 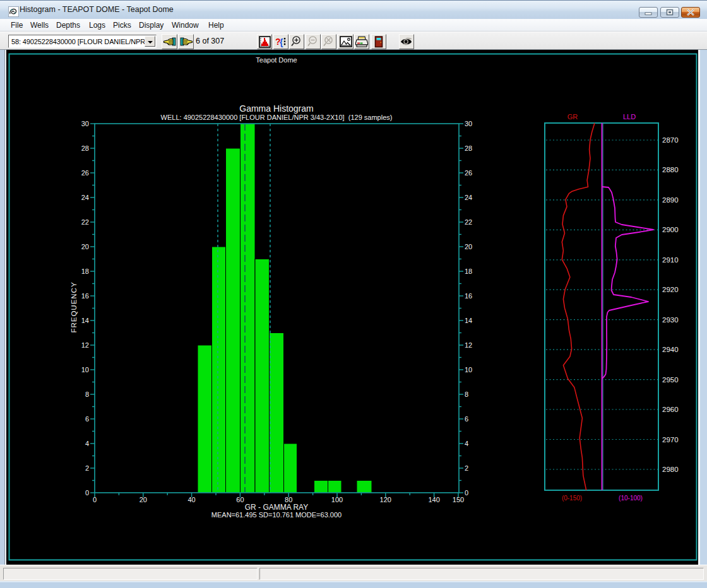 I want to click on svg-text:WELL: 49025228430000 [FLOUR DA: WELL: 49025228430000 [FLOUR DANIEL/NPR 3…, so click(x=276, y=117).